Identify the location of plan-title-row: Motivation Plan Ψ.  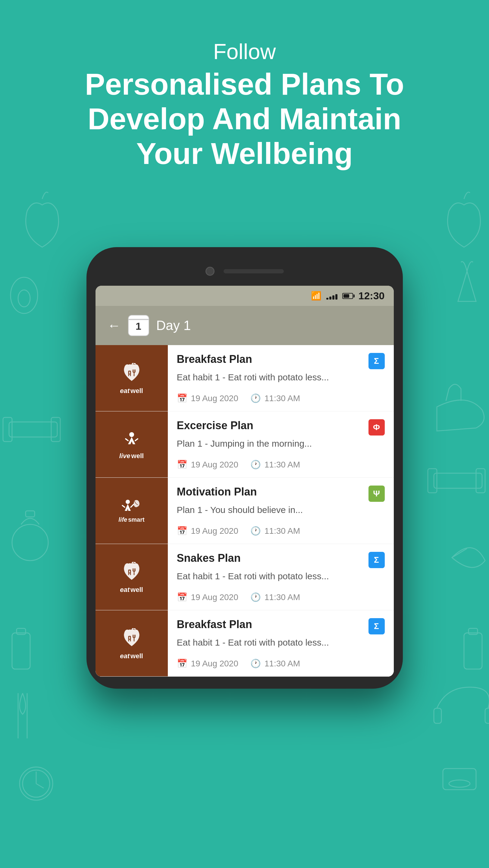
(281, 494).